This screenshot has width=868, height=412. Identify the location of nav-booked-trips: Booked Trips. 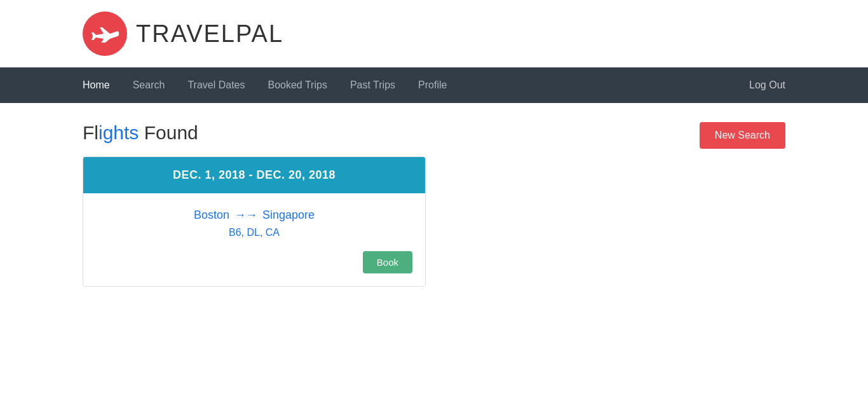
(297, 85).